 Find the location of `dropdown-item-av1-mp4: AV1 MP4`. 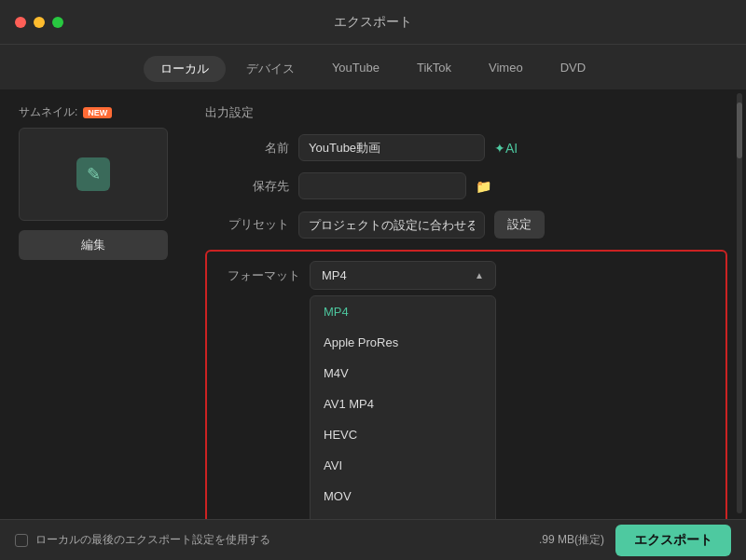

dropdown-item-av1-mp4: AV1 MP4 is located at coordinates (403, 404).